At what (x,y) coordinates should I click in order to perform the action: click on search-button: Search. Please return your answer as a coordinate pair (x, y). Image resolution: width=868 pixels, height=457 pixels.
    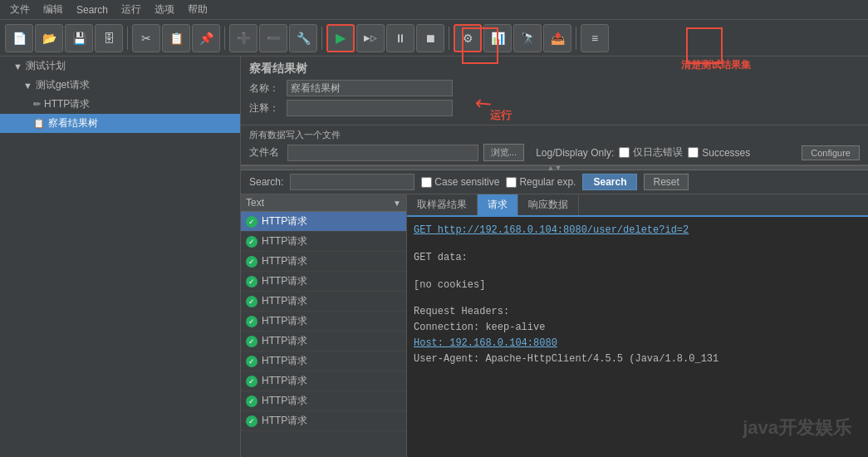
    Looking at the image, I should click on (610, 182).